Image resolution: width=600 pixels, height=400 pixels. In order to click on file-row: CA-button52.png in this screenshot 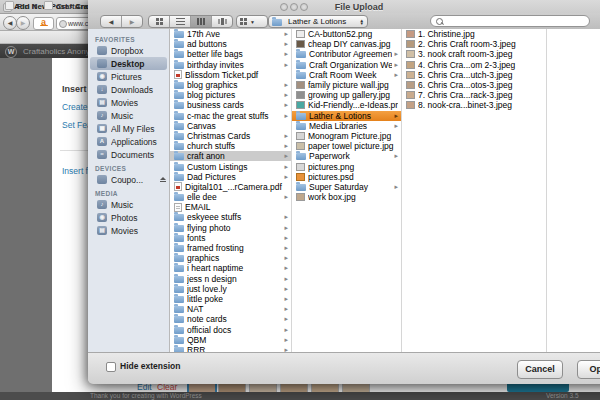, I will do `click(346, 34)`.